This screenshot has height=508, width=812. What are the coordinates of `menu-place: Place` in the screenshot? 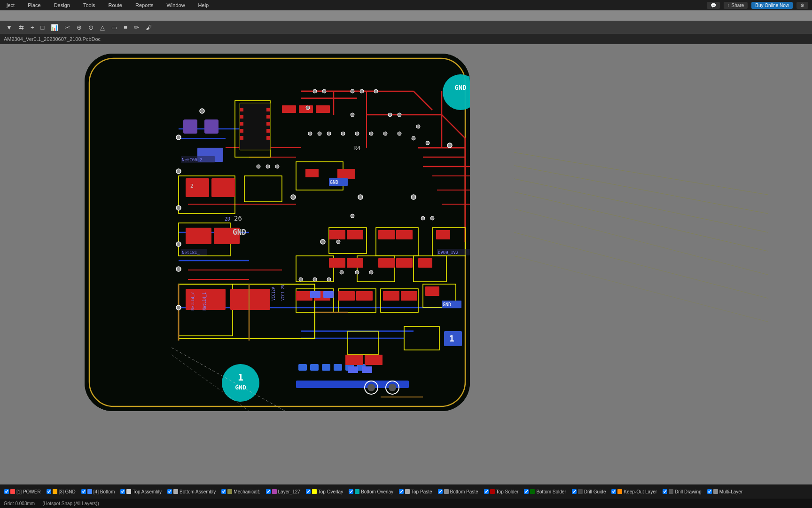 It's located at (34, 5).